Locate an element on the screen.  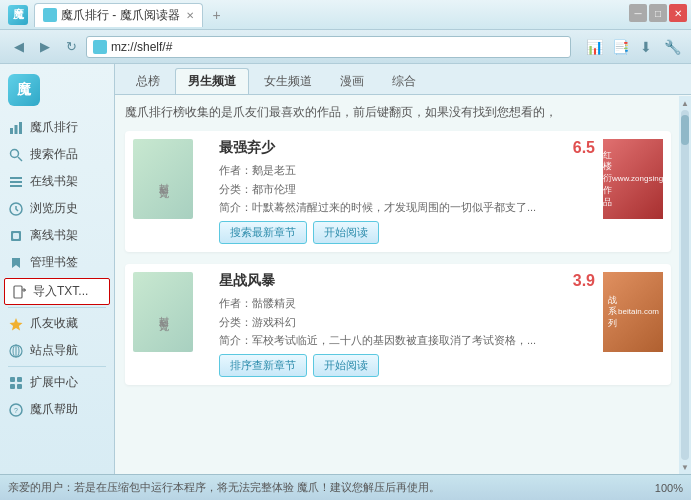
chart-icon is located at coordinates (16, 128).